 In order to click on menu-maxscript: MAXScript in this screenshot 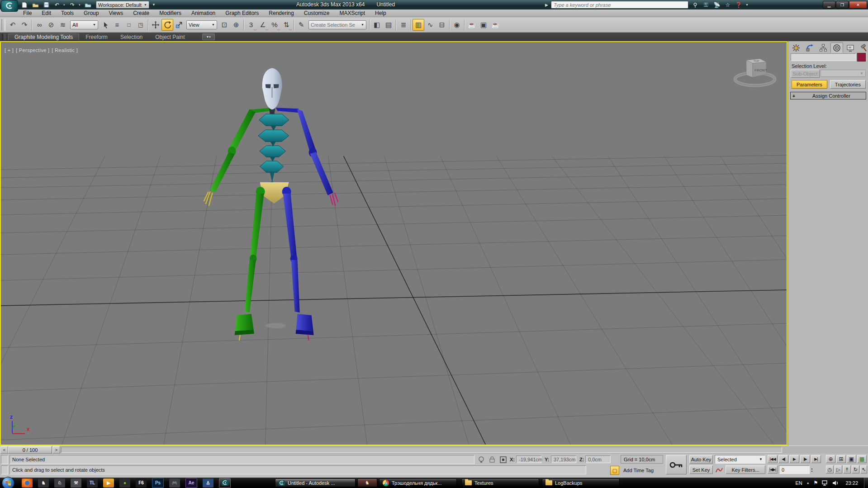, I will do `click(352, 13)`.